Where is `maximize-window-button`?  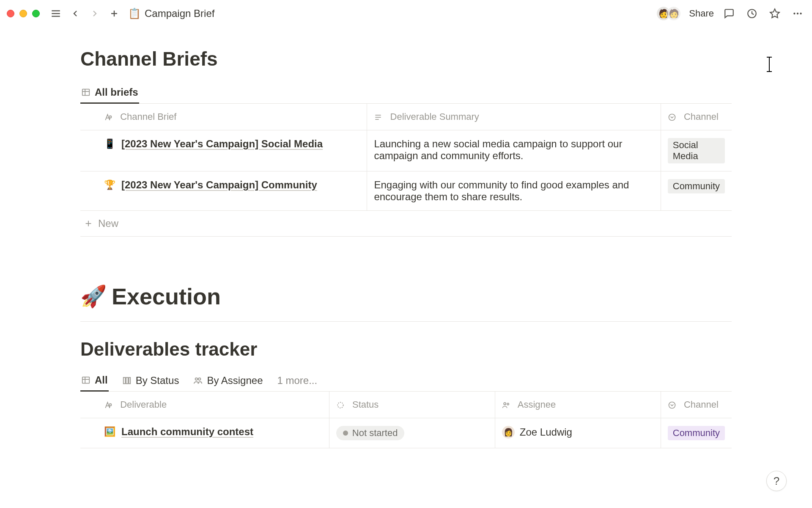 maximize-window-button is located at coordinates (36, 14).